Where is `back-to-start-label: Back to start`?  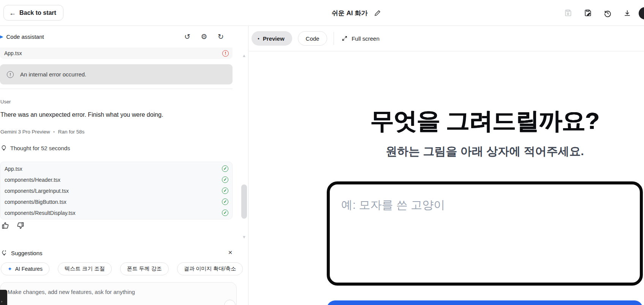
back-to-start-label: Back to start is located at coordinates (38, 13).